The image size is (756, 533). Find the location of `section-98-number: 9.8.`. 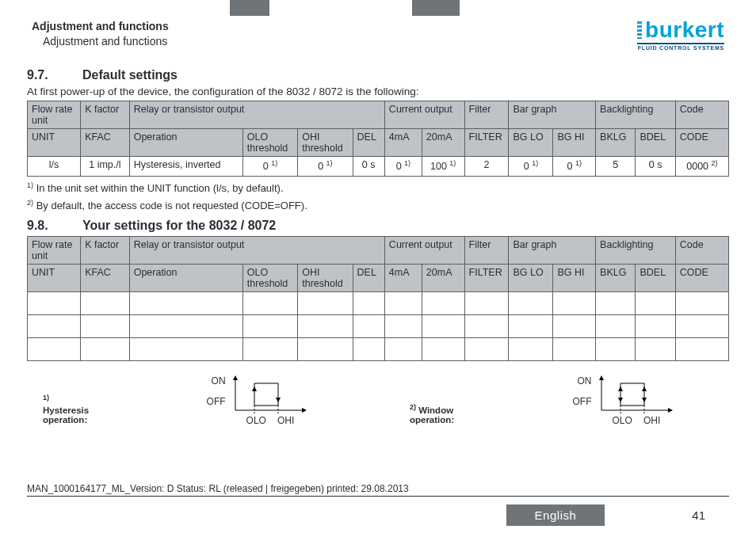

section-98-number: 9.8. is located at coordinates (44, 226).